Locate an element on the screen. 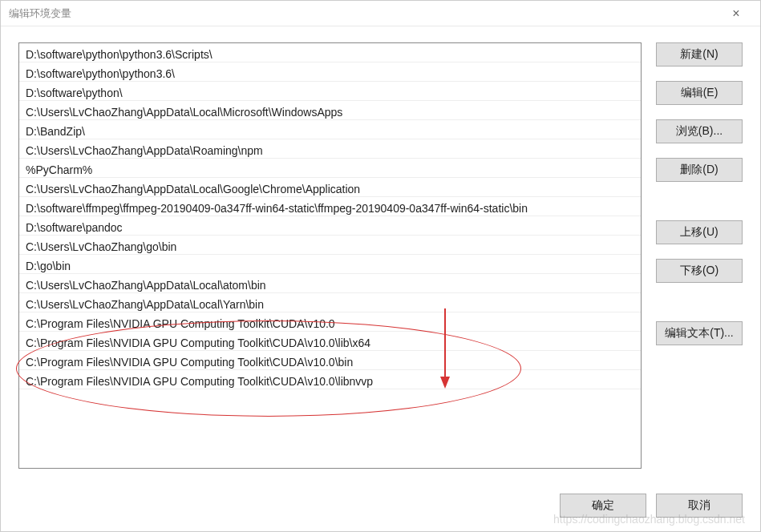 The image size is (761, 532). list-item: D:\go\bin is located at coordinates (330, 264).